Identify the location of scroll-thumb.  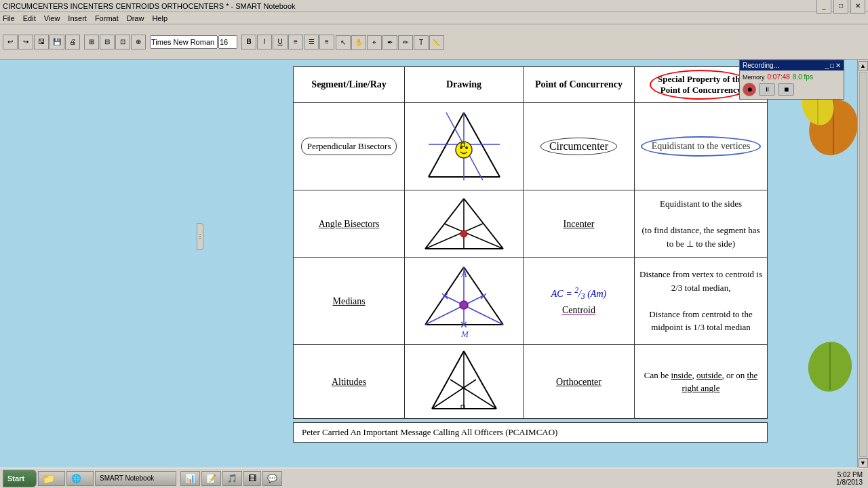
(863, 264).